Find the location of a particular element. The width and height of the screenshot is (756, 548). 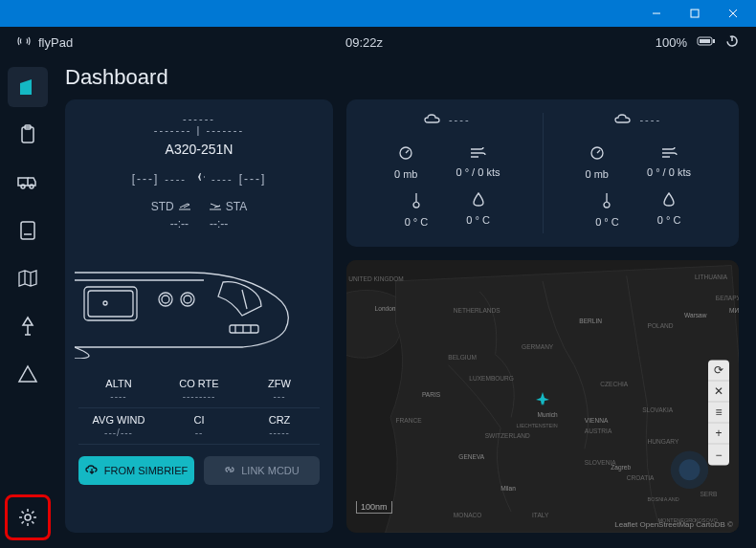

svg-text: SERB is located at coordinates (708, 493).